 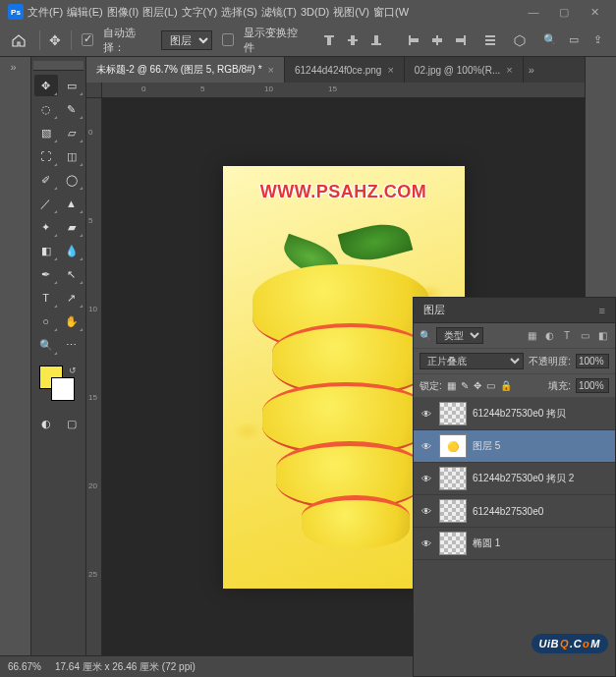 What do you see at coordinates (515, 480) in the screenshot?
I see `layer-row: 👁61244b27530e0 拷贝 2` at bounding box center [515, 480].